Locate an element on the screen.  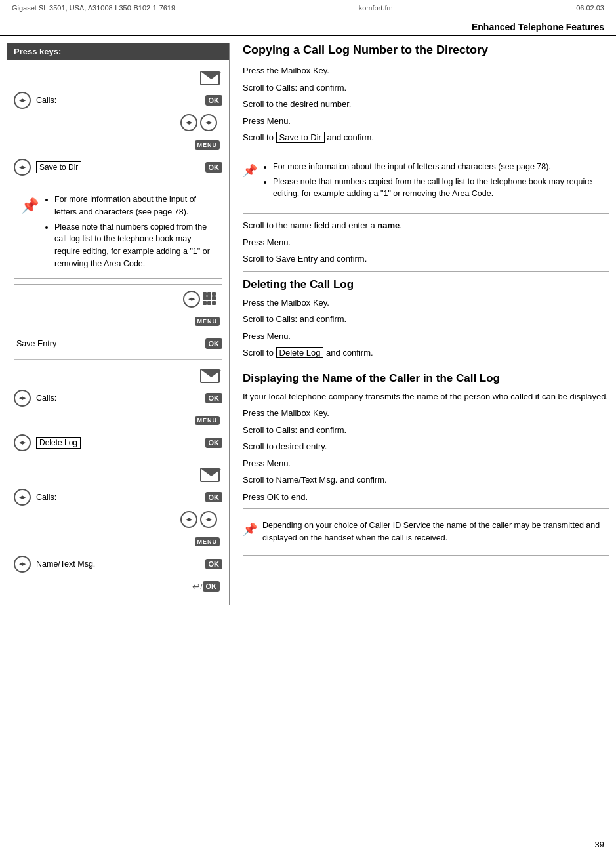
step-scroll-desired-entry: Scroll to desired entry. is located at coordinates (426, 447).